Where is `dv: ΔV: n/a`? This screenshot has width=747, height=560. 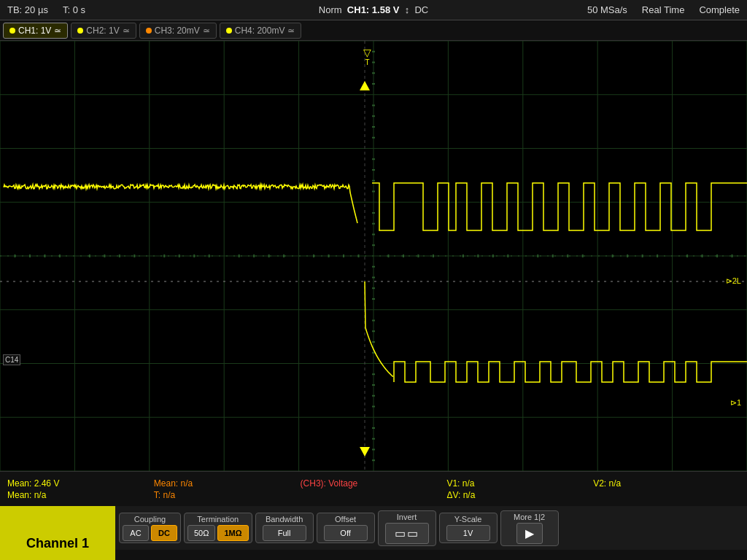 dv: ΔV: n/a is located at coordinates (519, 495).